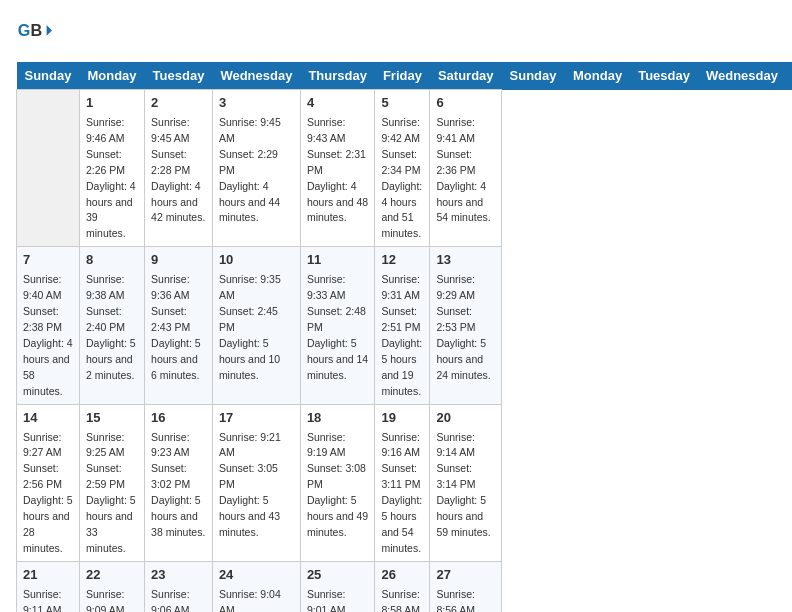 Image resolution: width=792 pixels, height=612 pixels. What do you see at coordinates (256, 260) in the screenshot?
I see `day-number: 10` at bounding box center [256, 260].